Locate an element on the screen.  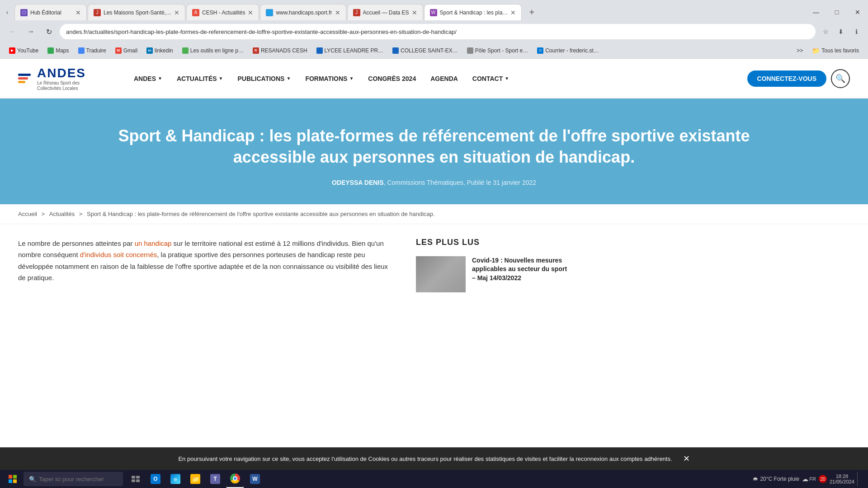
download-button: ⬇ is located at coordinates (841, 32).